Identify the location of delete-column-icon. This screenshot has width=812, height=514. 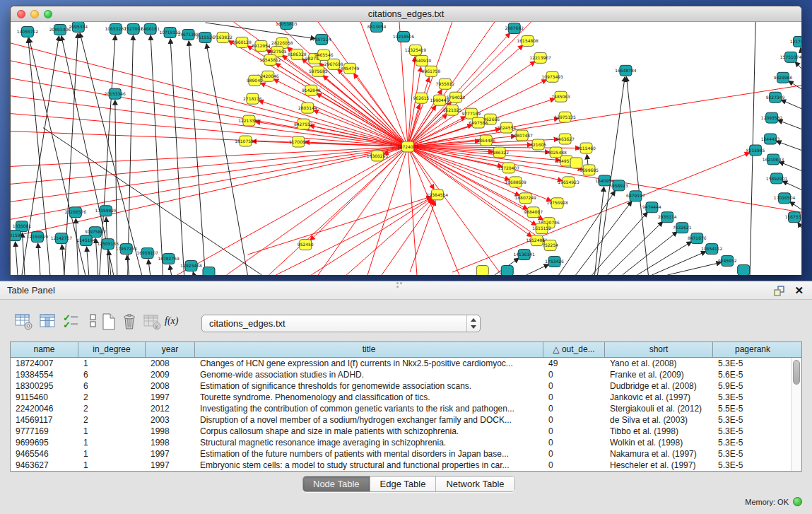
(130, 322).